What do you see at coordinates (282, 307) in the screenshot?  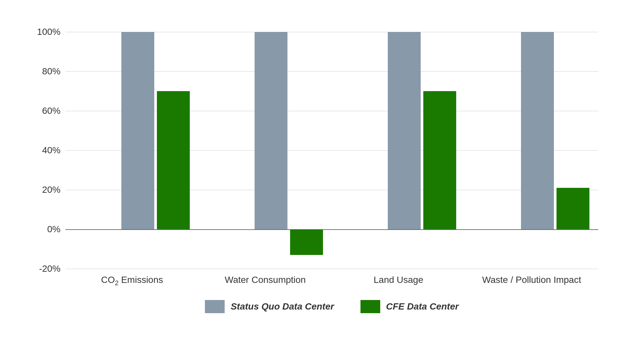 I see `legend-label-gray: Status Quo Data Center` at bounding box center [282, 307].